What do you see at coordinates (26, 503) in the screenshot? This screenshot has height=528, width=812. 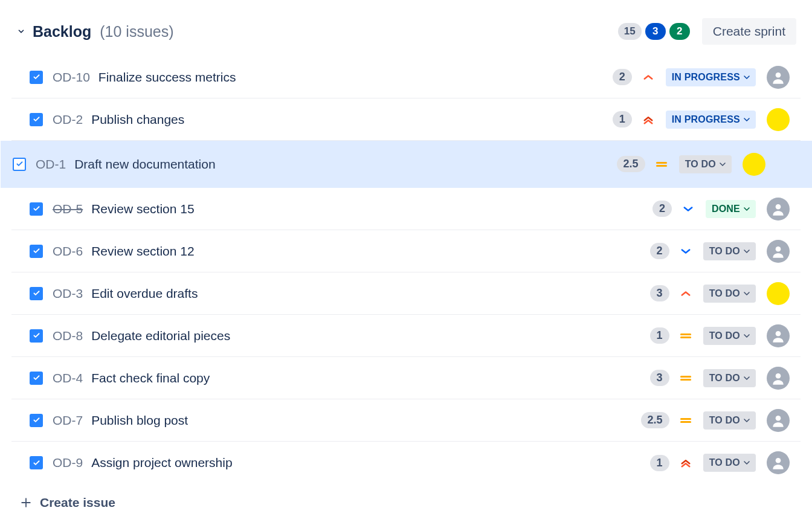 I see `plus-icon` at bounding box center [26, 503].